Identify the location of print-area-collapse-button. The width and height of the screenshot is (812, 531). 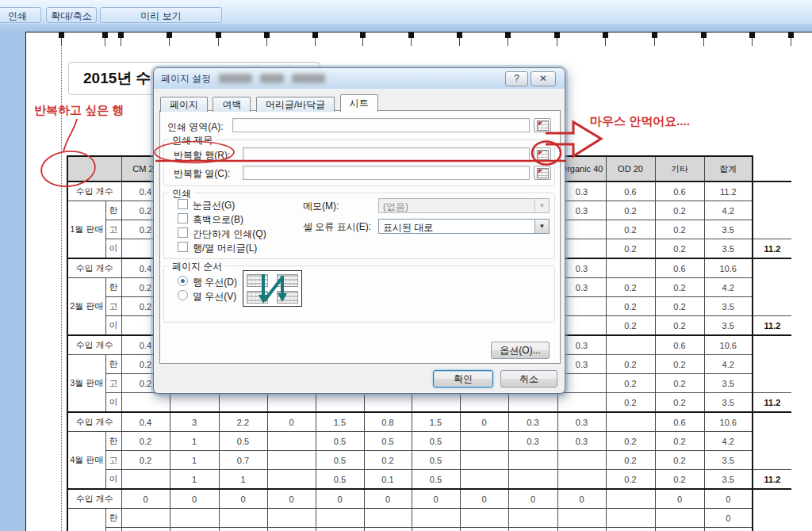
(542, 125).